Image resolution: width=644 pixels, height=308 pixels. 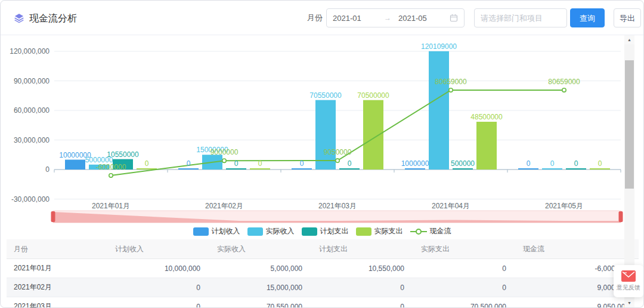 I want to click on line-value-label: 9000000, so click(x=224, y=152).